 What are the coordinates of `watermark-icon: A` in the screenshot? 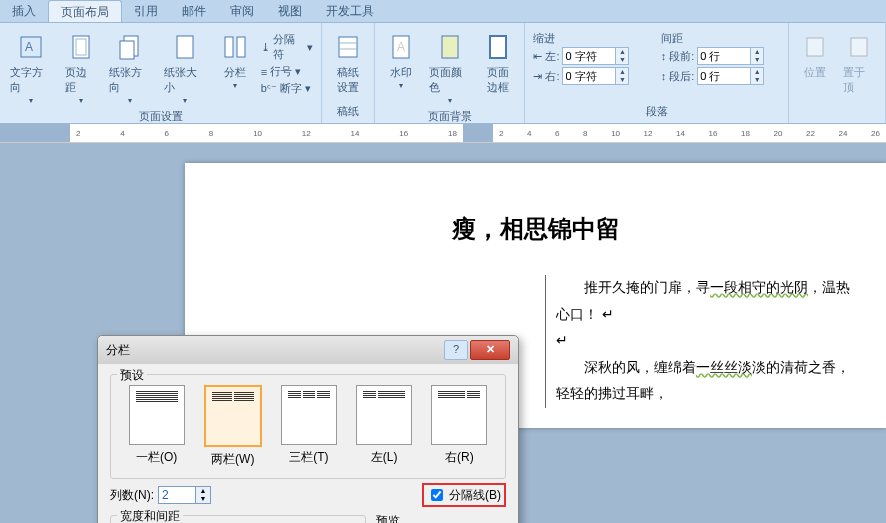 It's located at (401, 47).